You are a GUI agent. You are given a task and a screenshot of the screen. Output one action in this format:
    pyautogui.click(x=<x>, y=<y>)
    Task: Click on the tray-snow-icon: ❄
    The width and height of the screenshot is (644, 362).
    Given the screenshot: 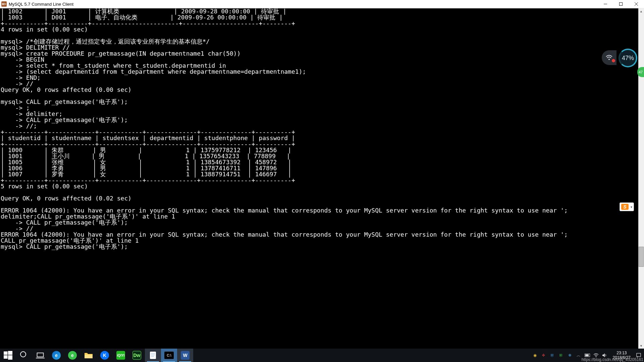 What is the action you would take?
    pyautogui.click(x=570, y=355)
    